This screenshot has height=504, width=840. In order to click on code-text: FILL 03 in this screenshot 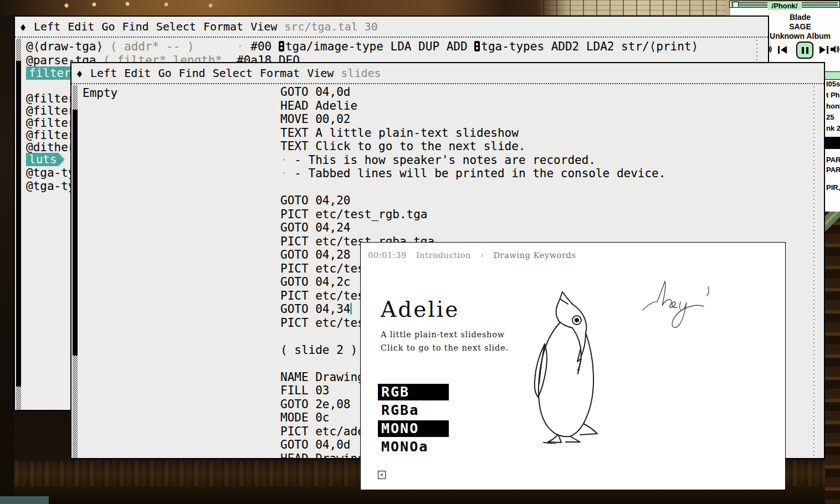, I will do `click(305, 390)`.